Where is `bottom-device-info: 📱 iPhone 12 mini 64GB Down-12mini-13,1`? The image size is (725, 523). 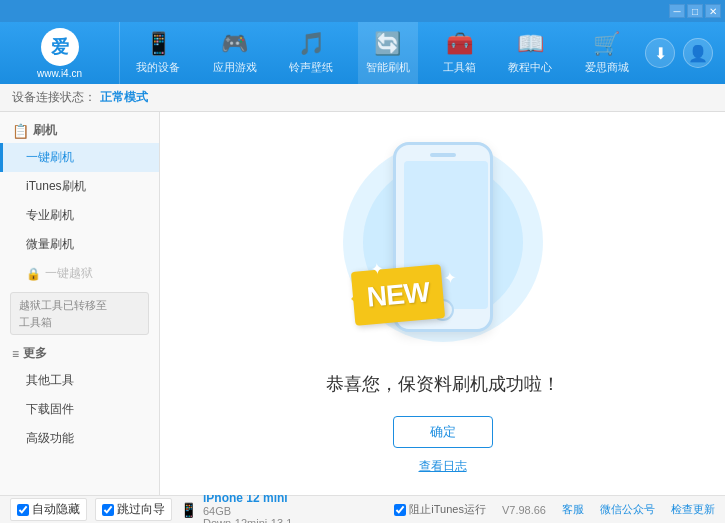 bottom-device-info: 📱 iPhone 12 mini 64GB Down-12mini-13,1 is located at coordinates (236, 508).